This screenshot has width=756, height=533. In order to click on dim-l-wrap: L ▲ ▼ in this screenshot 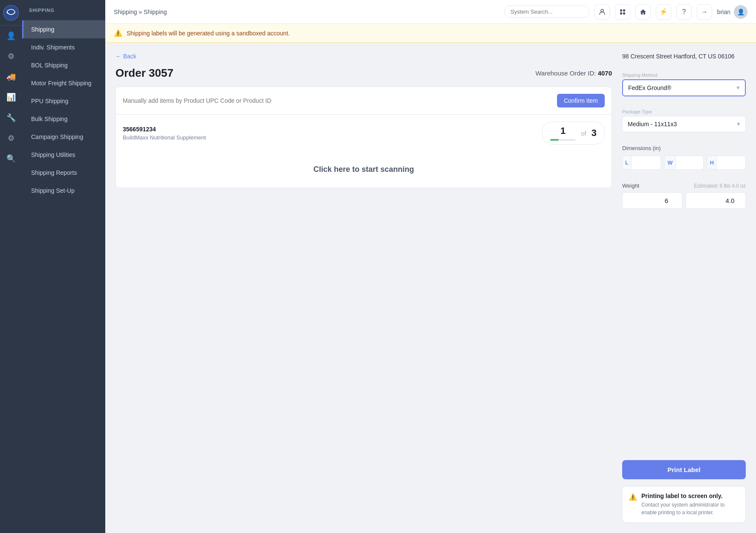, I will do `click(642, 163)`.